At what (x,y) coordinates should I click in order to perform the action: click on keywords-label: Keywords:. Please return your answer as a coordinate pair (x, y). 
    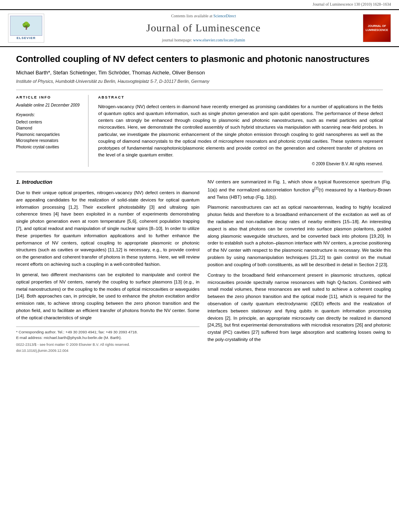
    Looking at the image, I should click on (49, 115).